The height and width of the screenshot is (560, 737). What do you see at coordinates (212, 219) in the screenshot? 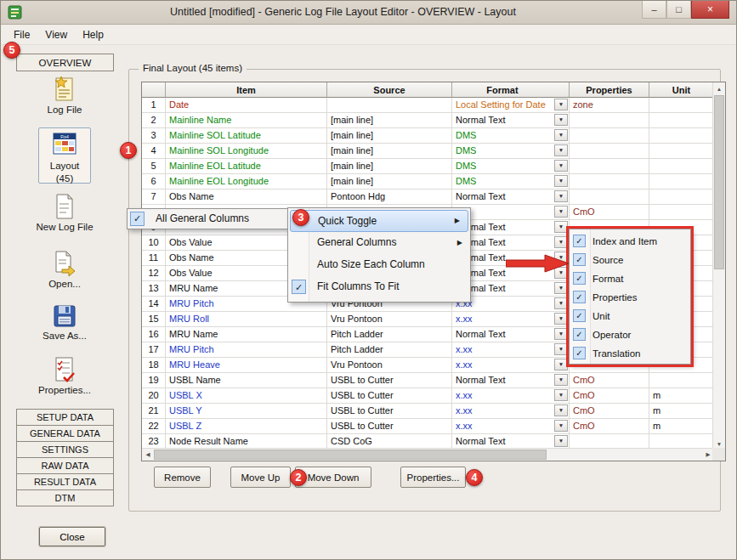
I see `all-general-columns-menu: ✓ All General Columns` at bounding box center [212, 219].